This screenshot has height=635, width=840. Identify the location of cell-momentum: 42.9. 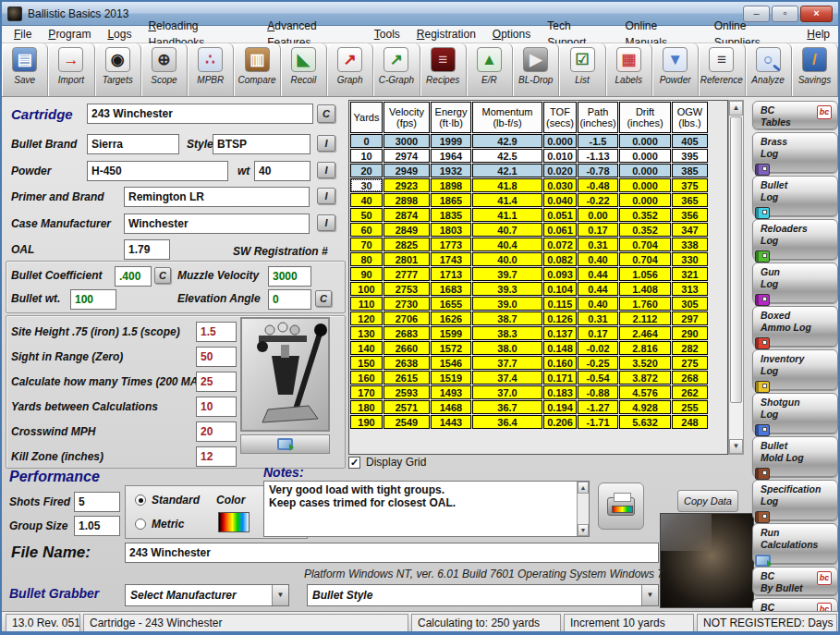
(507, 140).